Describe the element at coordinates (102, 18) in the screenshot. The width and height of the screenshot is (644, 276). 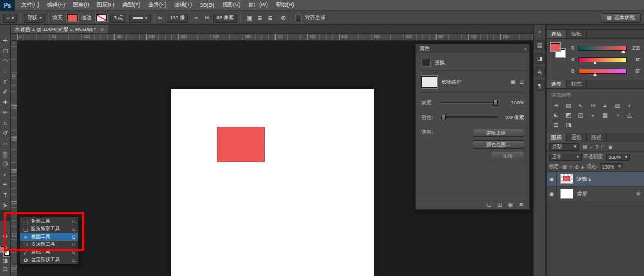
I see `stroke-swatch` at that location.